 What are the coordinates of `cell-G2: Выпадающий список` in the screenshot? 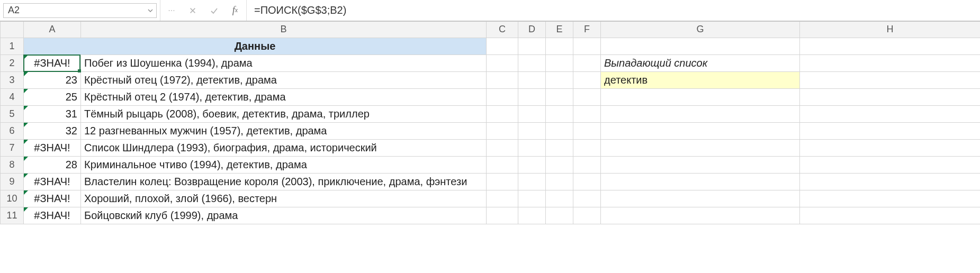 It's located at (700, 63).